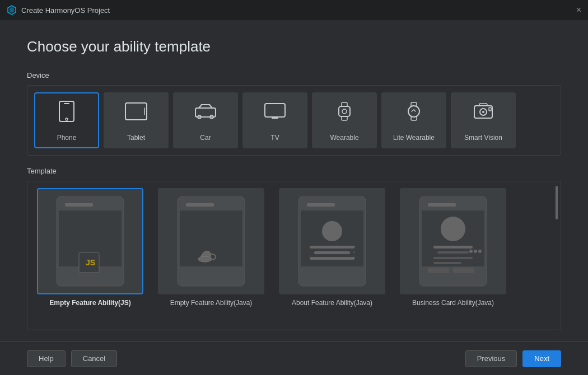 The height and width of the screenshot is (375, 588). I want to click on window-title: Create HarmonyOS Project, so click(66, 10).